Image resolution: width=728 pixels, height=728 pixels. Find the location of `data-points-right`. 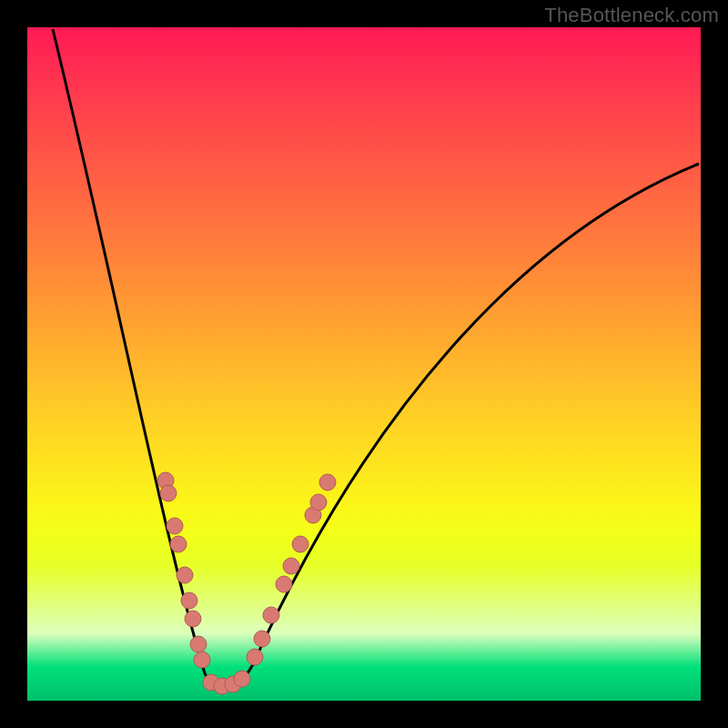

data-points-right is located at coordinates (291, 570).